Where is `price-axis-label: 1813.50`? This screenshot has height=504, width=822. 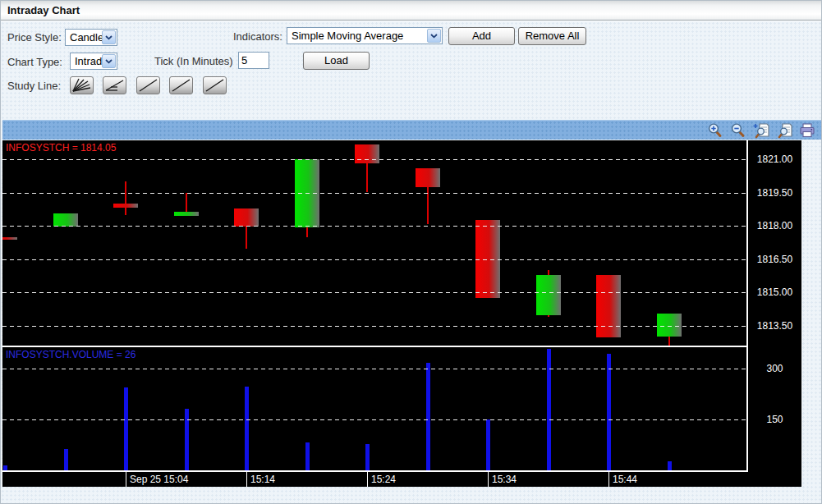 price-axis-label: 1813.50 is located at coordinates (775, 326).